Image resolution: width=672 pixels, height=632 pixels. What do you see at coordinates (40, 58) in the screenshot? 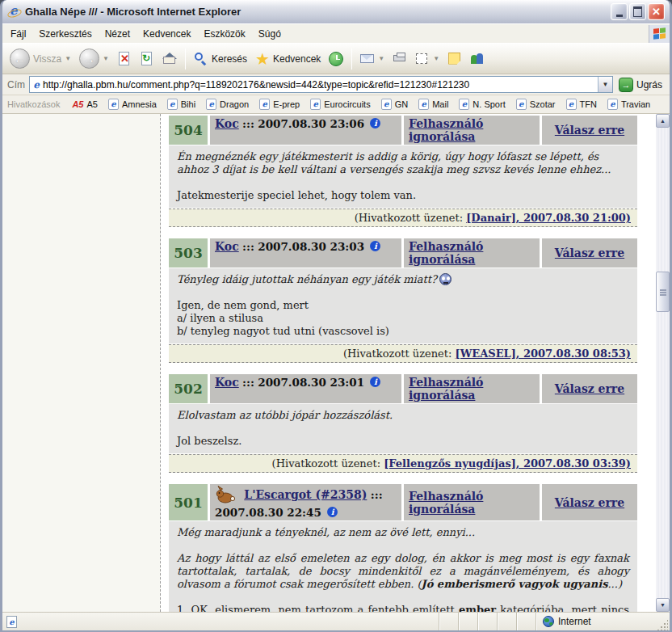
I see `back-button: ← Vissza ▼` at bounding box center [40, 58].